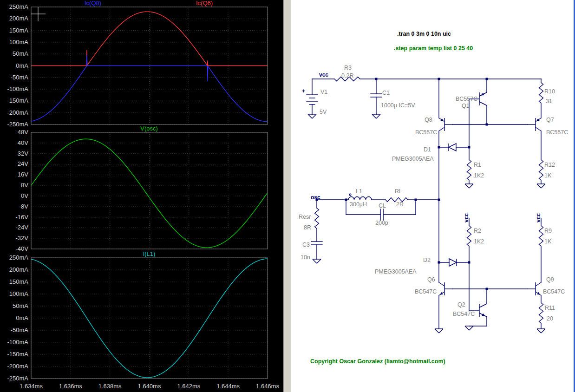 The height and width of the screenshot is (392, 575). I want to click on component-label: 31, so click(549, 101).